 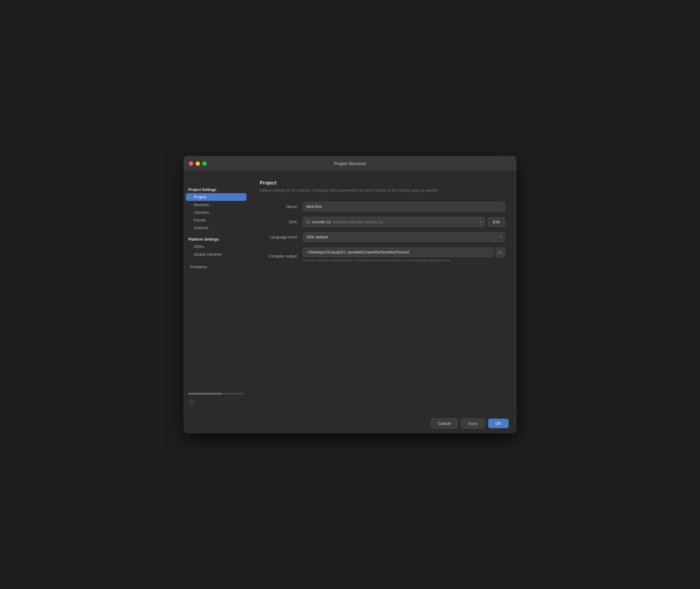 I want to click on sidebar-item-problems-label: Problems, so click(x=198, y=267).